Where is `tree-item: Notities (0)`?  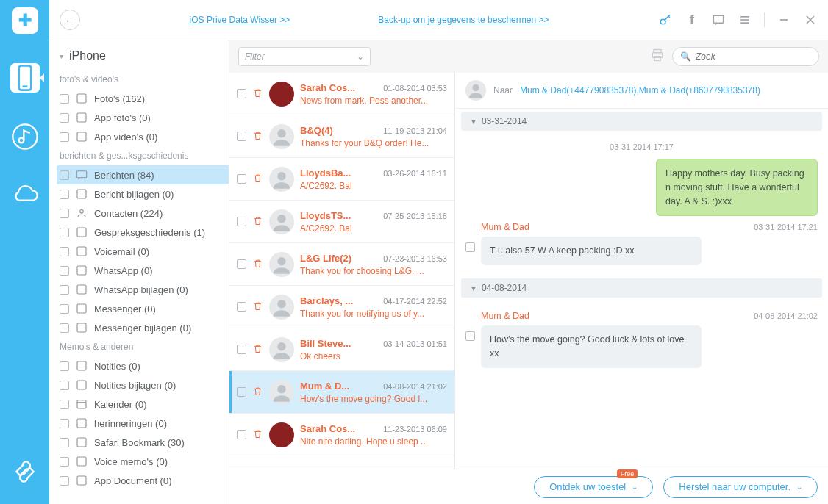 tree-item: Notities (0) is located at coordinates (143, 366).